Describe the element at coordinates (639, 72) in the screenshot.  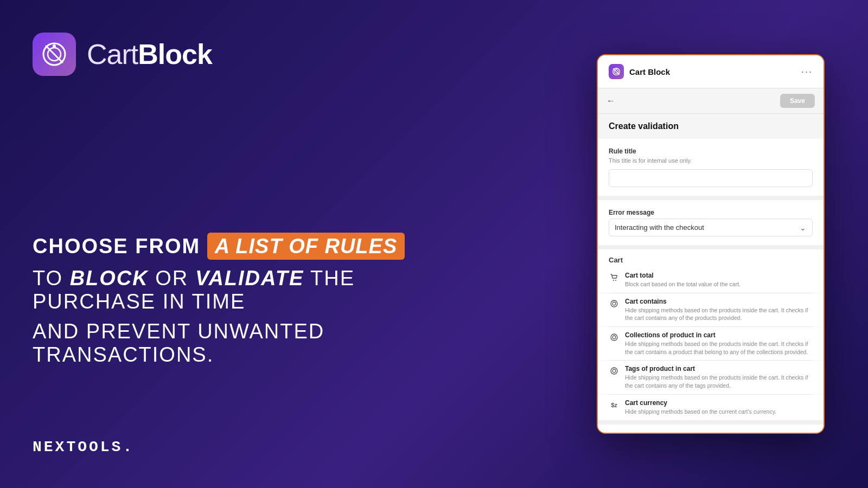
I see `panel-header-left: Cart Block` at that location.